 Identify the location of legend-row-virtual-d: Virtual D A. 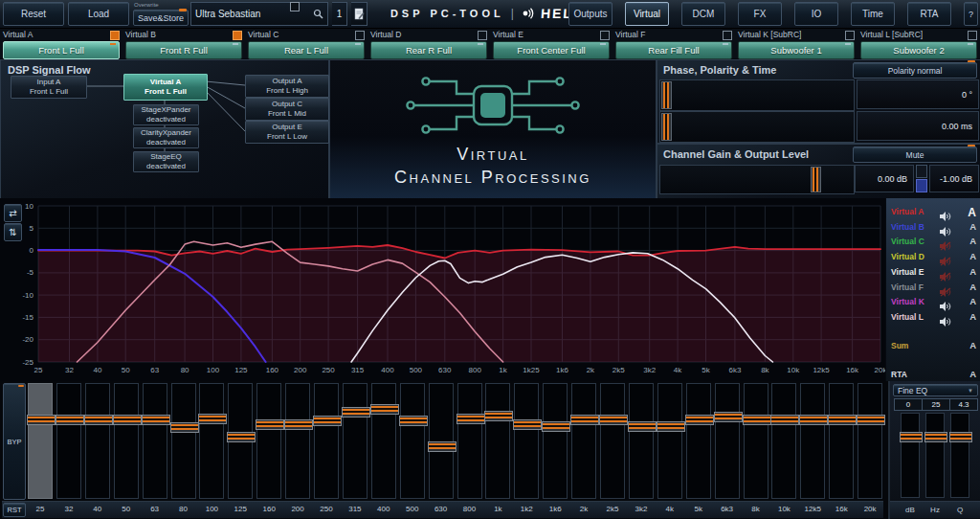
(933, 258).